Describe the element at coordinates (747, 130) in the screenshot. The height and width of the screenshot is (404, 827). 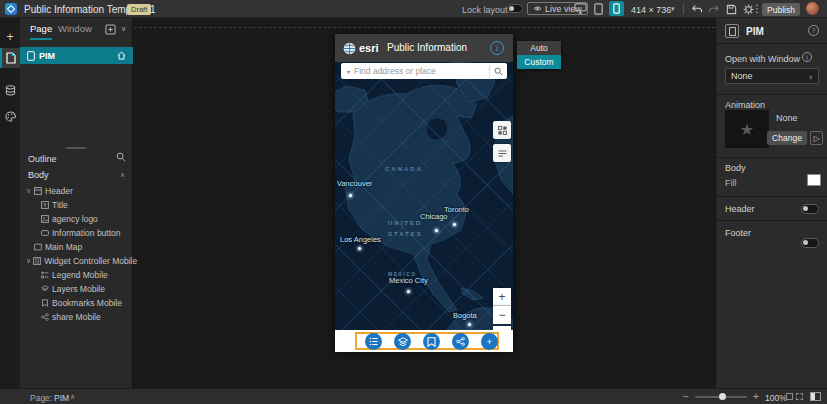
I see `star-icon: ★` at that location.